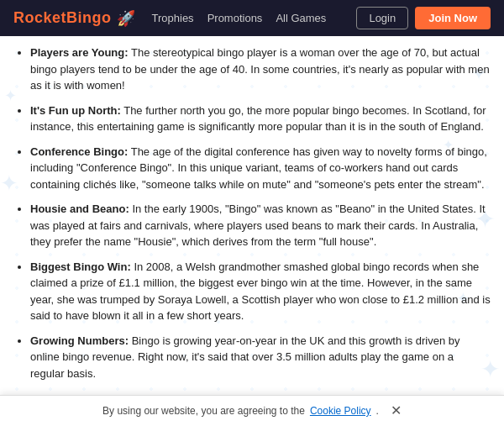 The width and height of the screenshot is (504, 426). I want to click on list-item: Conference Bingo: The age of the digital…, so click(260, 168).